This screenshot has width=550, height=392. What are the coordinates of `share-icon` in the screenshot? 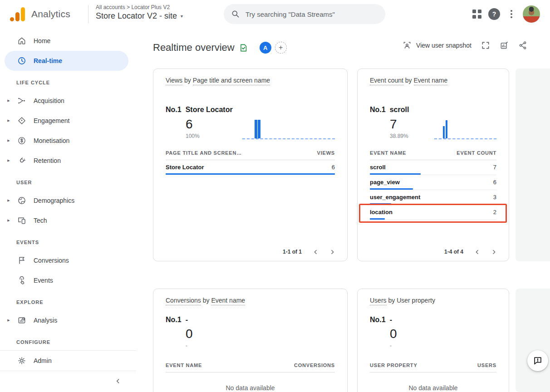 It's located at (523, 45).